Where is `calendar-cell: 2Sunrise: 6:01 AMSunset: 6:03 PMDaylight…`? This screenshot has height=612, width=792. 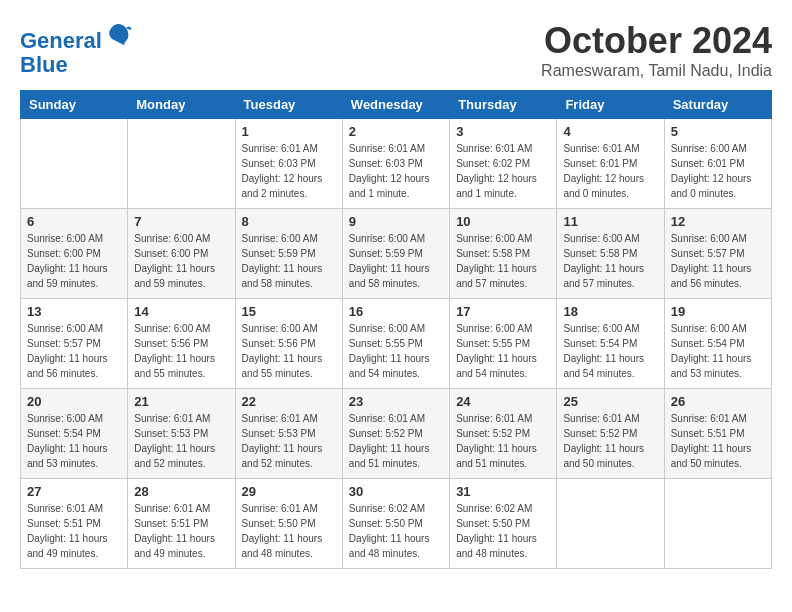 calendar-cell: 2Sunrise: 6:01 AMSunset: 6:03 PMDaylight… is located at coordinates (396, 164).